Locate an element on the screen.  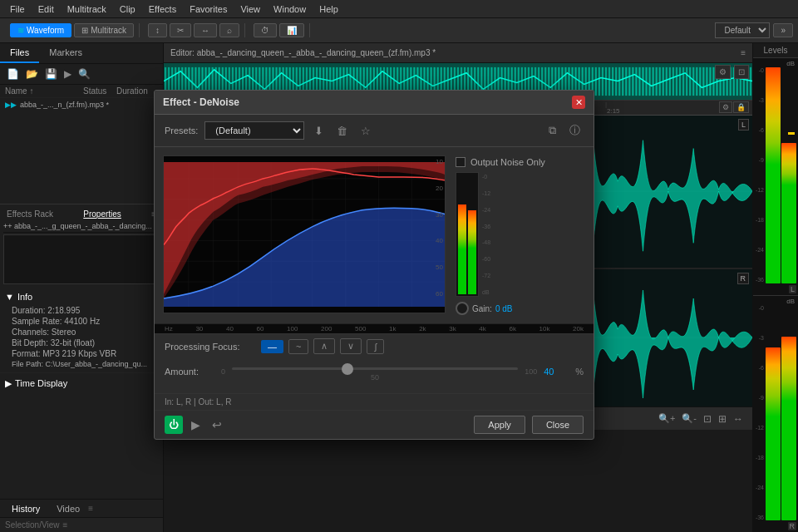
fit-view-btn: ⊡ is located at coordinates (707, 419).